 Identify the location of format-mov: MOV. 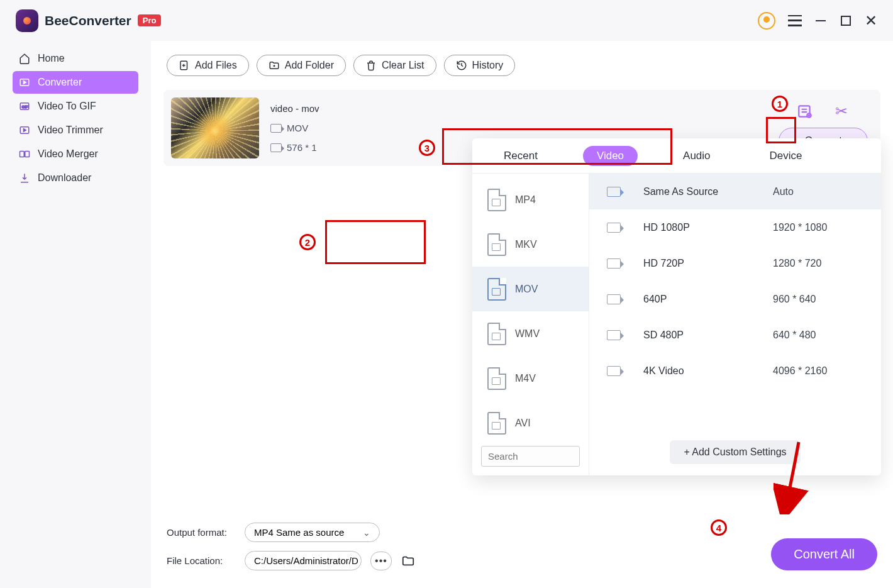
(531, 289).